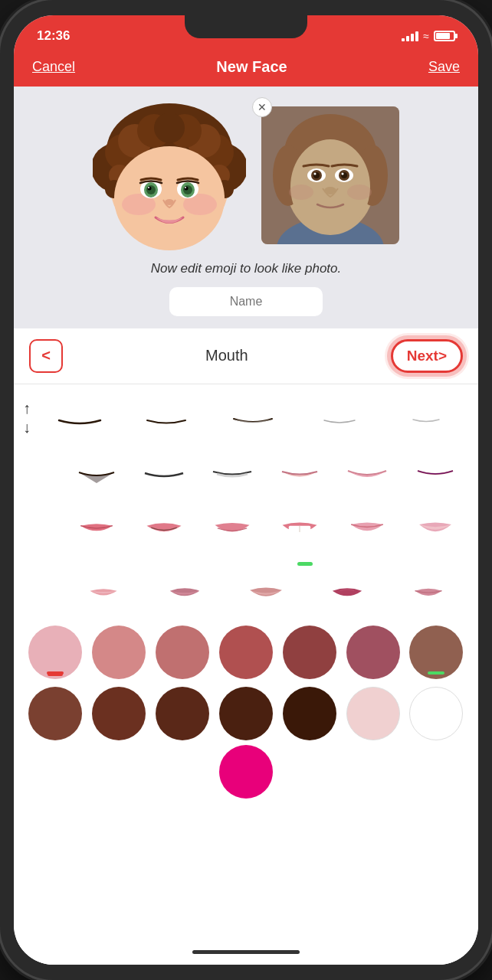 This screenshot has height=980, width=492. I want to click on save-button: Save, so click(444, 67).